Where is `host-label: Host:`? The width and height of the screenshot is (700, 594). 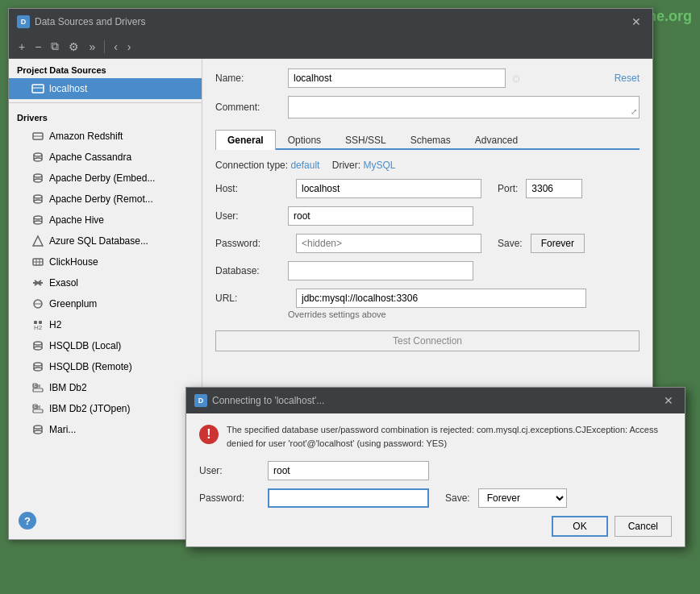 host-label: Host: is located at coordinates (252, 189).